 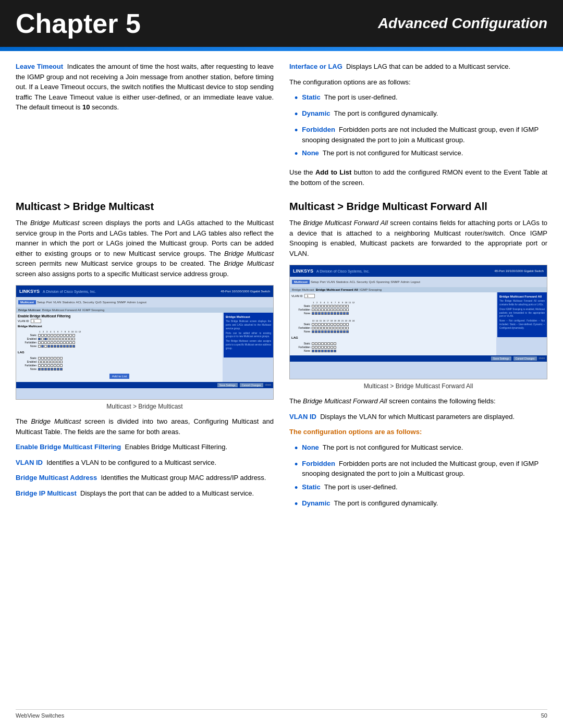 I want to click on ss1-caption: Multicast > Bridge Multicast, so click(x=145, y=406).